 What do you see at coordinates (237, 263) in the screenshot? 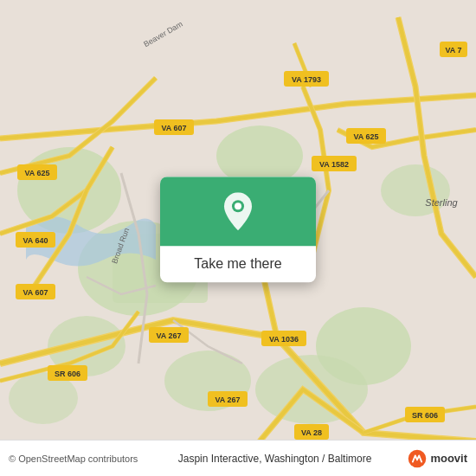
I see `popup-label: Take me there` at bounding box center [237, 263].